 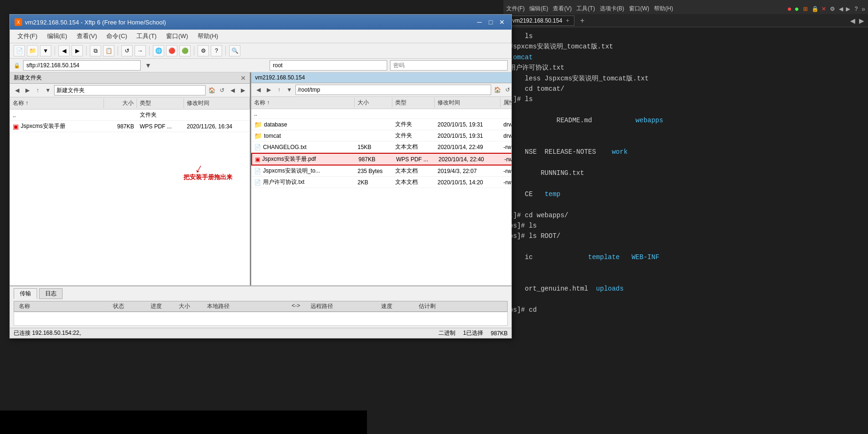 What do you see at coordinates (805, 9) in the screenshot?
I see `term-icon-3: ⊞` at bounding box center [805, 9].